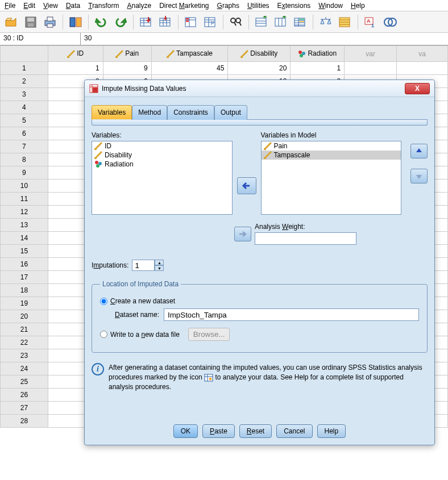  What do you see at coordinates (358, 6) in the screenshot?
I see `menu-help: Help` at bounding box center [358, 6].